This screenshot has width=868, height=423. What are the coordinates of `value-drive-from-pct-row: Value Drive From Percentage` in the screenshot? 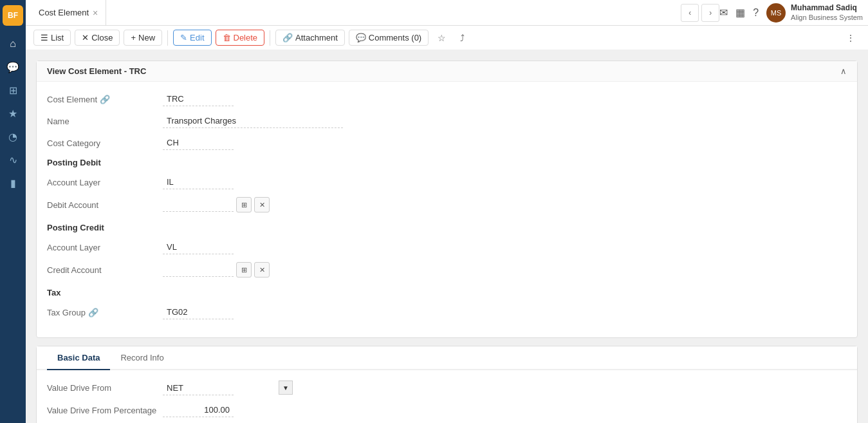 It's located at (447, 410).